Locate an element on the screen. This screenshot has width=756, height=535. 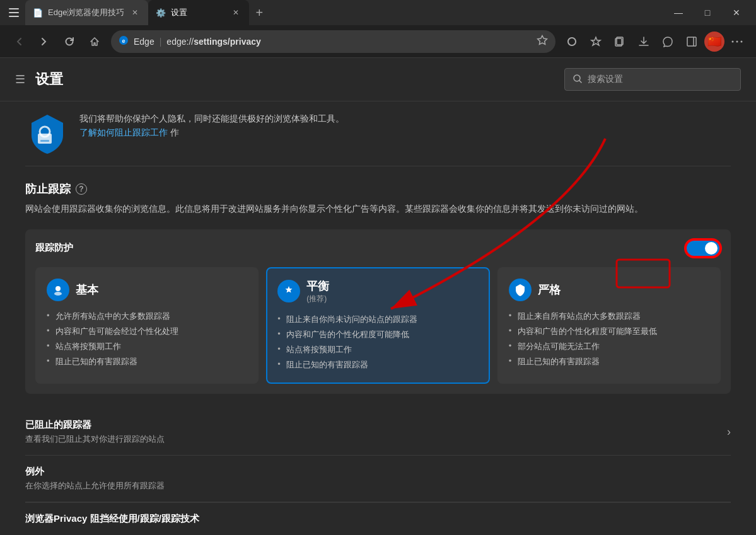
basic-card-header: 基本 is located at coordinates (147, 290).